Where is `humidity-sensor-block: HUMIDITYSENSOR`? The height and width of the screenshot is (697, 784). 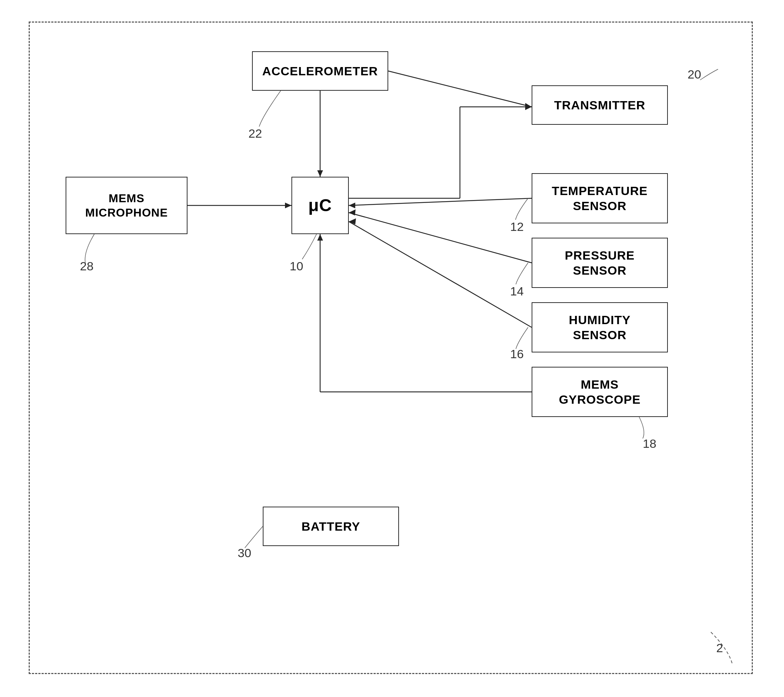
humidity-sensor-block: HUMIDITYSENSOR is located at coordinates (600, 328).